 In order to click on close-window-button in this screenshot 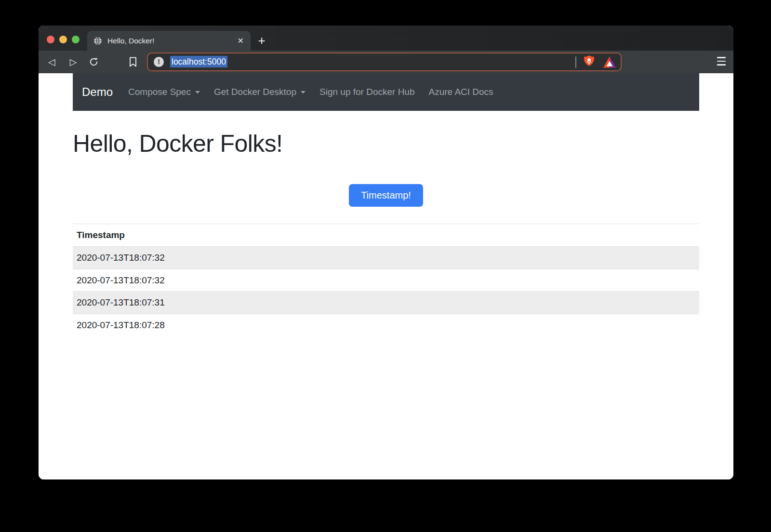, I will do `click(51, 40)`.